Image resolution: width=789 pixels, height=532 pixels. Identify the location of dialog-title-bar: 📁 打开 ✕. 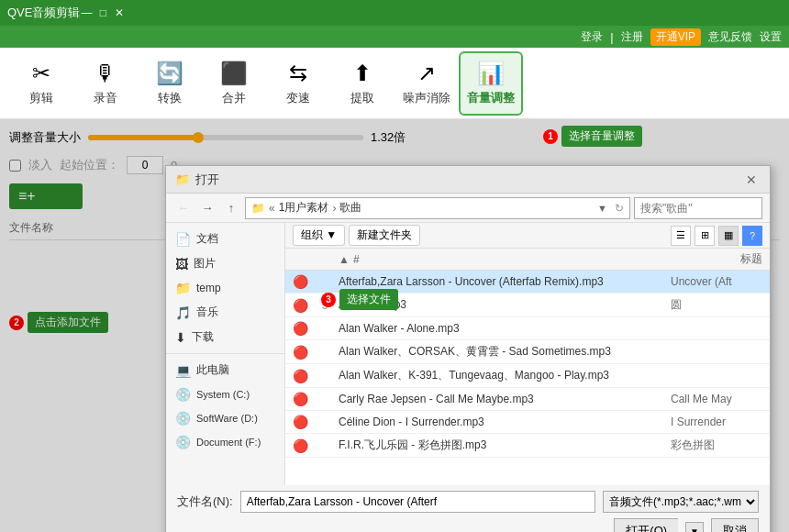
(468, 180).